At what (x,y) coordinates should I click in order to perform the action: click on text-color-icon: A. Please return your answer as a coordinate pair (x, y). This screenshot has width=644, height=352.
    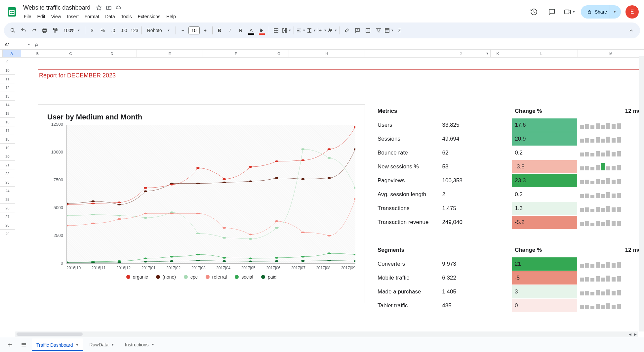
    Looking at the image, I should click on (251, 30).